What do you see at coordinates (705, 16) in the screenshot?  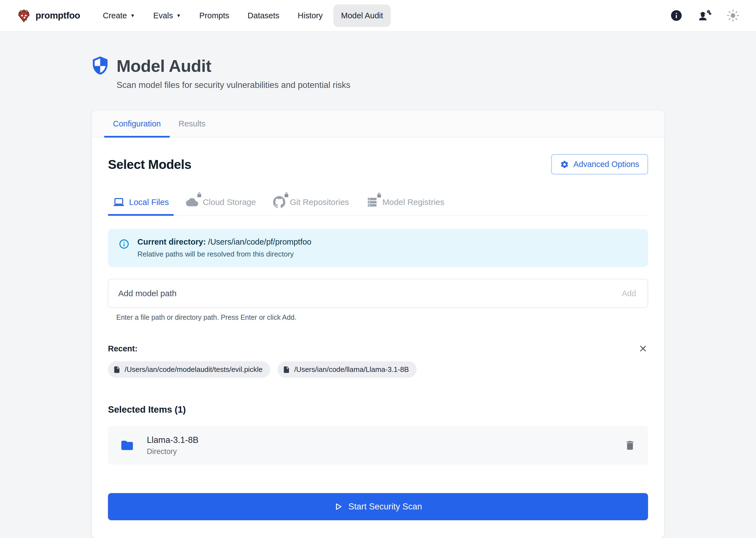 I see `nav-actions` at bounding box center [705, 16].